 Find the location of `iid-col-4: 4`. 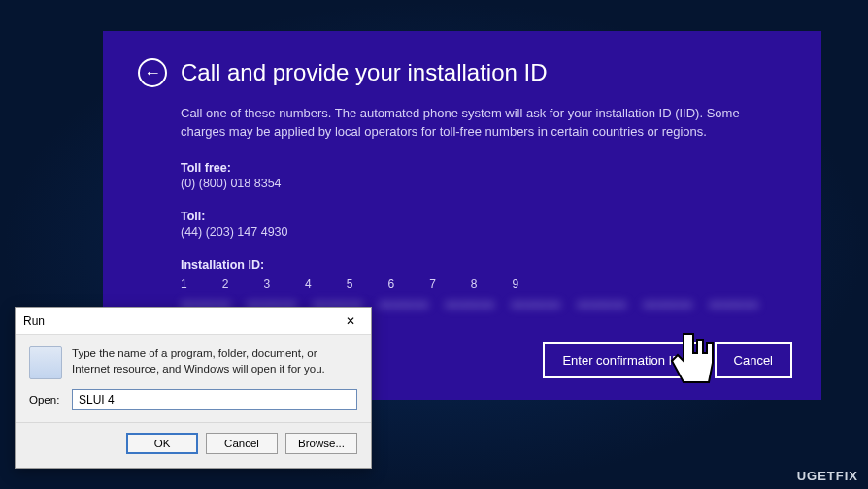

iid-col-4: 4 is located at coordinates (309, 284).